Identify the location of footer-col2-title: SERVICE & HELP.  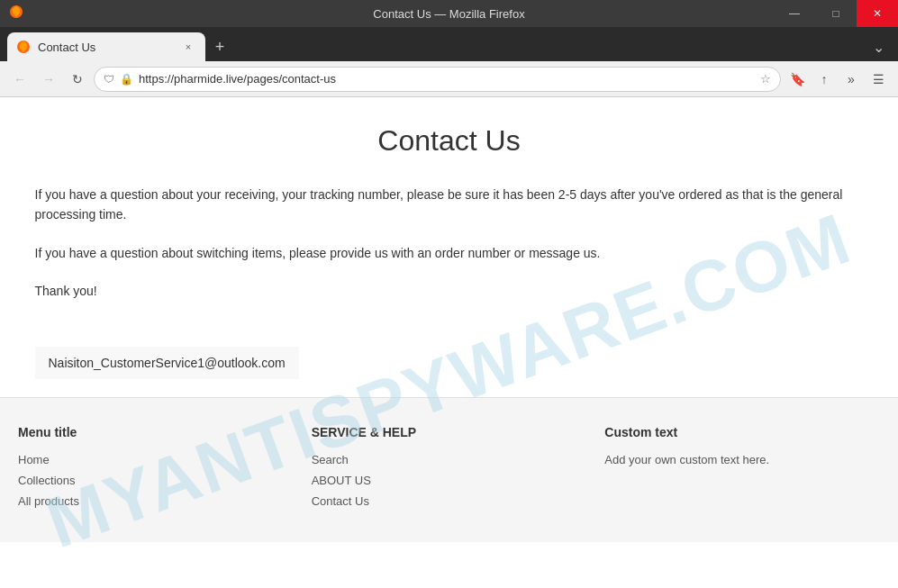
(449, 432).